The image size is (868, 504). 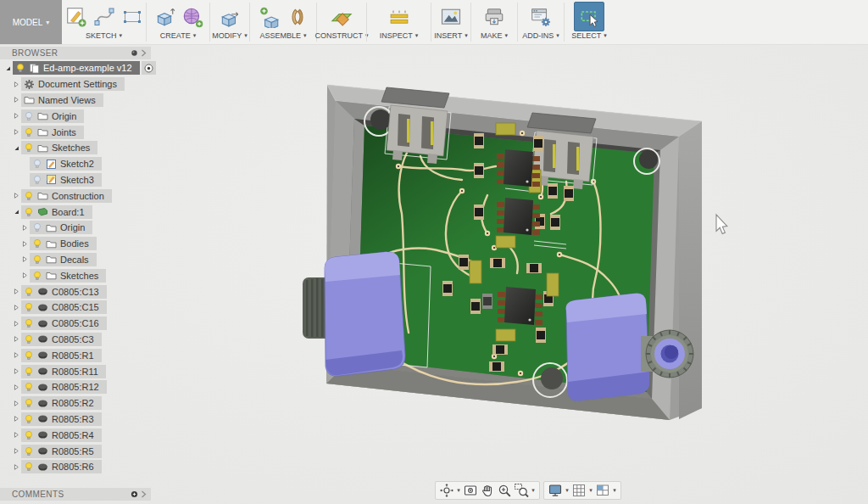 What do you see at coordinates (104, 17) in the screenshot?
I see `spline-button` at bounding box center [104, 17].